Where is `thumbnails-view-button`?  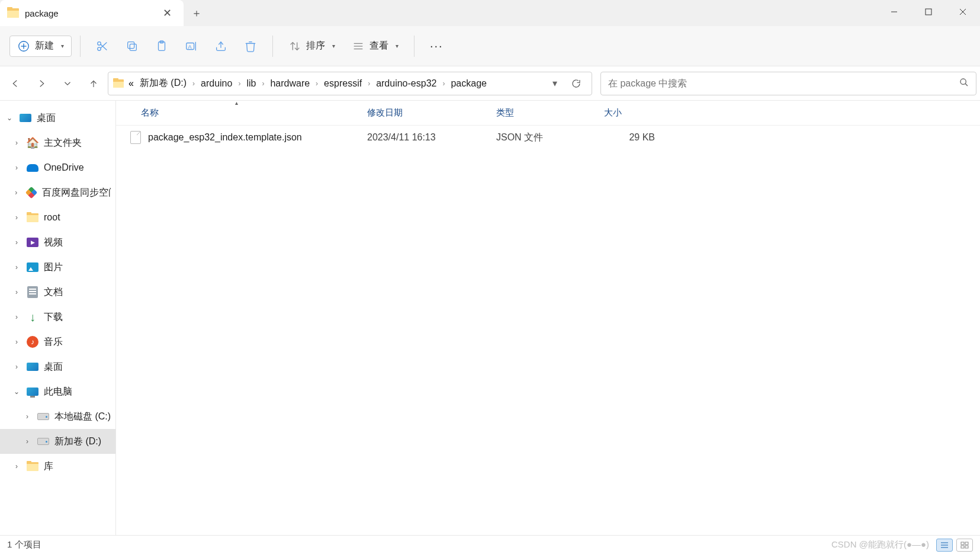
thumbnails-view-button is located at coordinates (965, 545).